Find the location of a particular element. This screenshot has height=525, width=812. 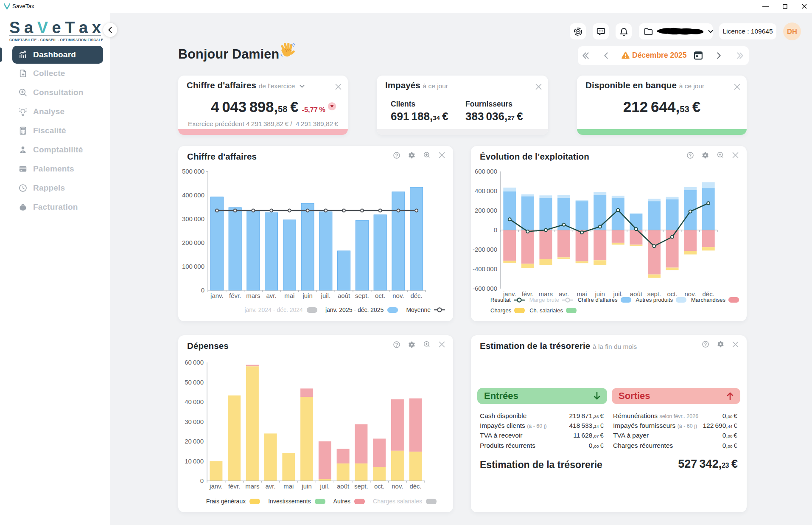

svg-text: 40 000 is located at coordinates (194, 401).